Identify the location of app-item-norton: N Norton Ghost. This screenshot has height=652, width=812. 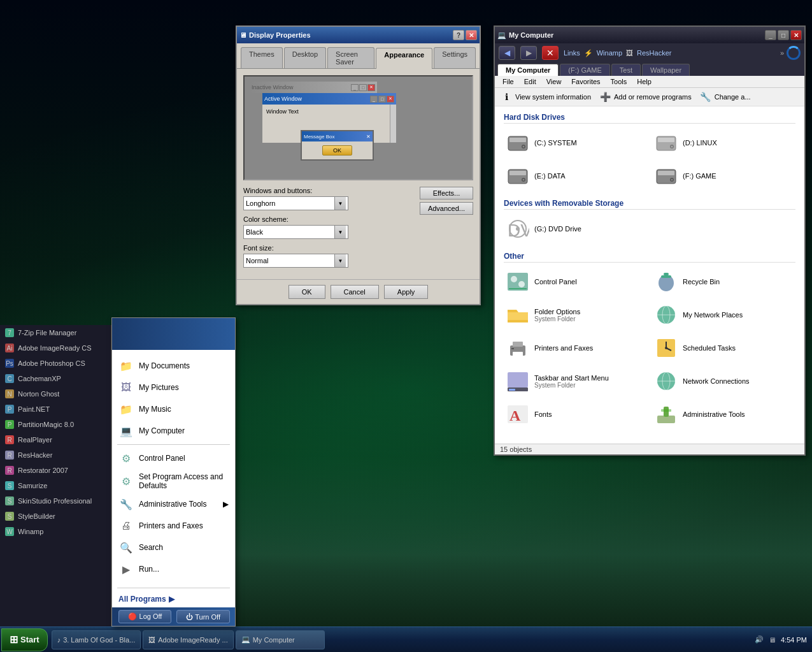
(55, 394).